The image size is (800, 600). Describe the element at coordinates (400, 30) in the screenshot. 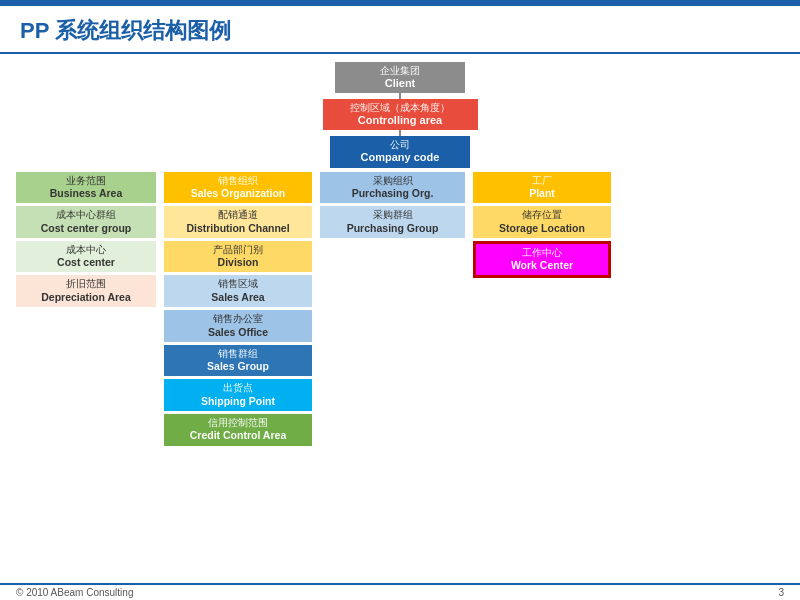

I see `header: PP 系统组织结构图例` at that location.